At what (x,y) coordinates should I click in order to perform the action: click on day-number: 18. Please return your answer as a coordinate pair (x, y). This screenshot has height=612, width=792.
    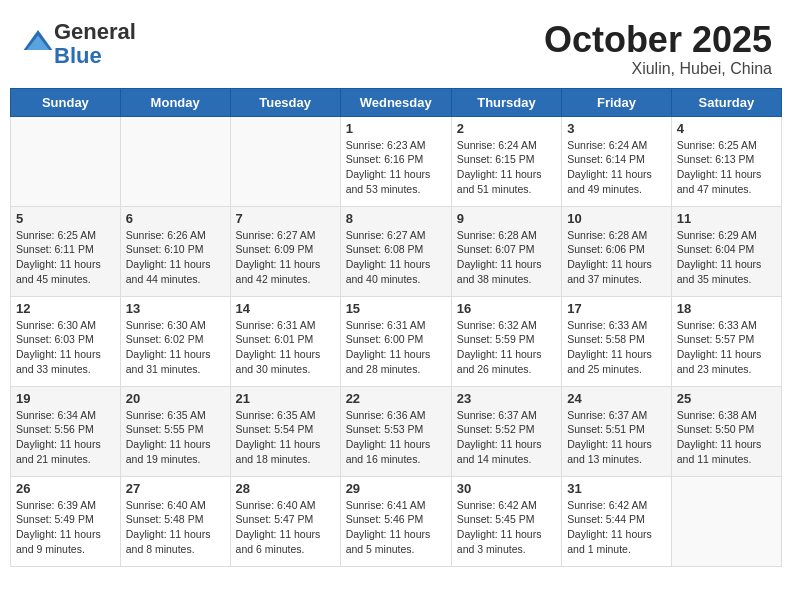
    Looking at the image, I should click on (726, 308).